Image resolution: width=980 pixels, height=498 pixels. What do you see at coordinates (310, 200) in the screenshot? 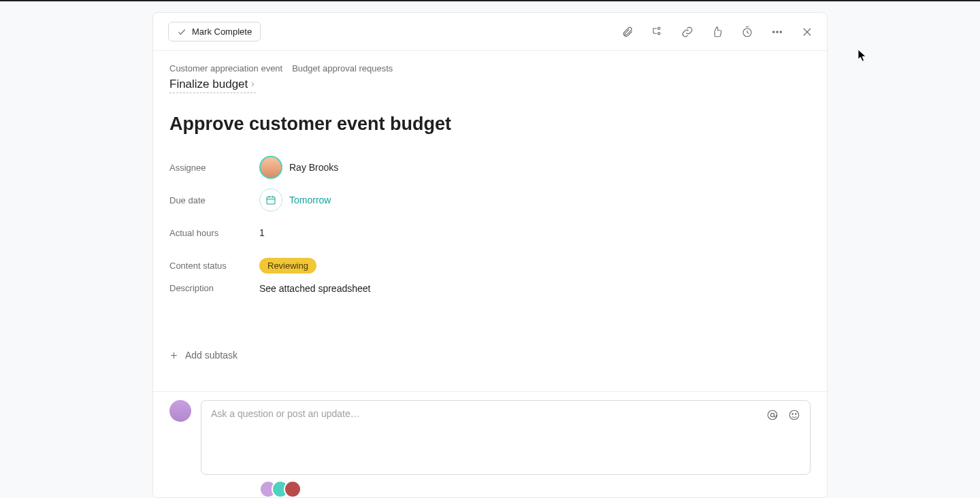
I see `due-date-text: Tomorrow` at bounding box center [310, 200].